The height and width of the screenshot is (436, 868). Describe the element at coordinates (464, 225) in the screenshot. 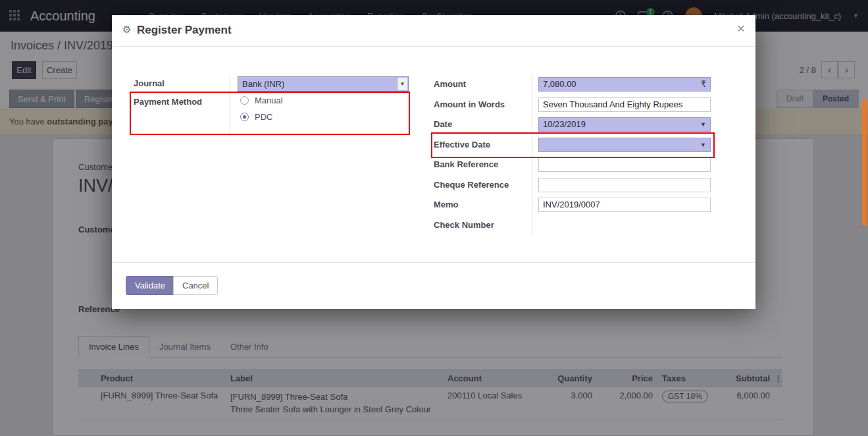

I see `check-number-label: Check Number` at that location.